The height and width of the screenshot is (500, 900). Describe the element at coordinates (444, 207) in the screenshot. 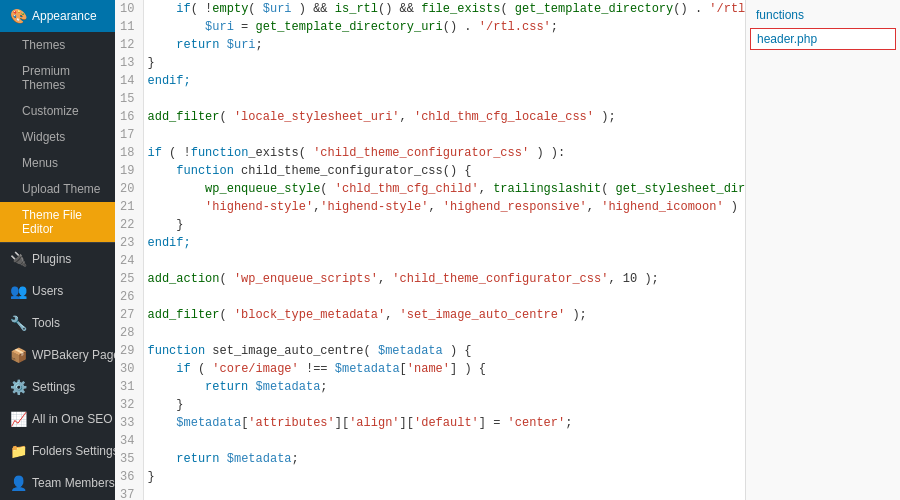

I see `line-code: 'highend-style','highend-style', 'highen…` at that location.